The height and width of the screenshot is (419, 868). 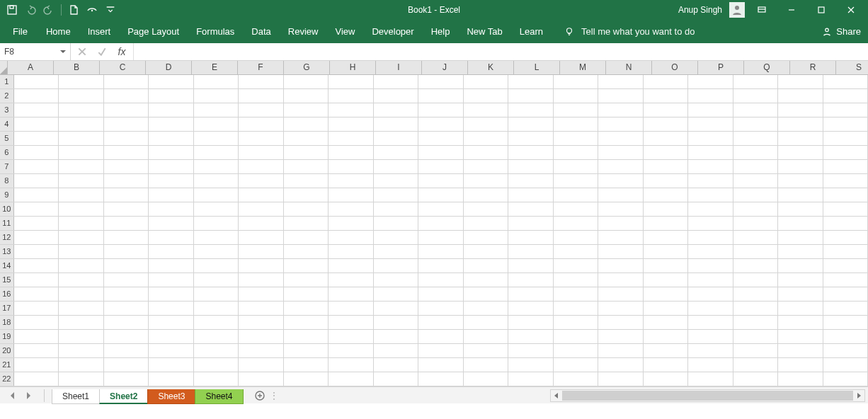 What do you see at coordinates (767, 68) in the screenshot?
I see `column-header: Q` at bounding box center [767, 68].